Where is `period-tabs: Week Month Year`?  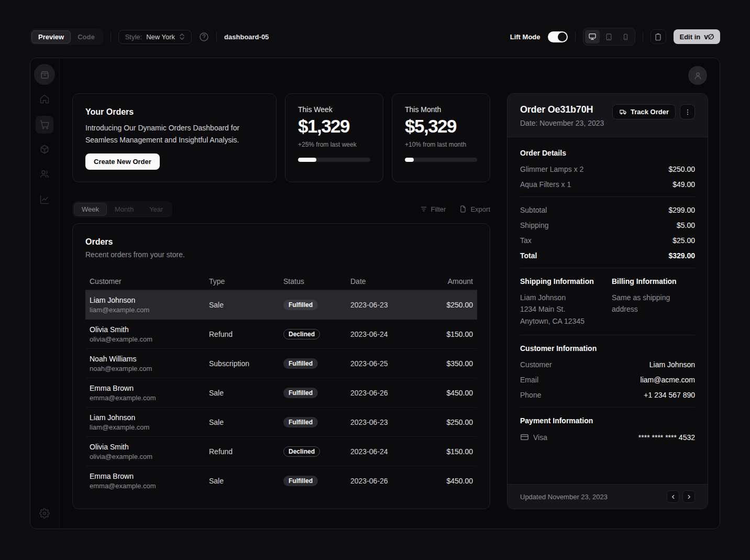 period-tabs: Week Month Year is located at coordinates (123, 210).